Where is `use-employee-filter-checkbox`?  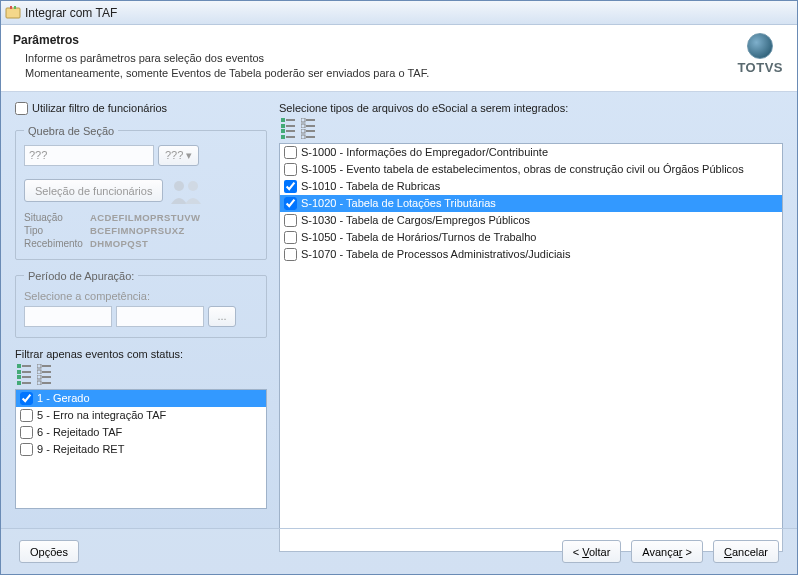 use-employee-filter-checkbox is located at coordinates (22, 108).